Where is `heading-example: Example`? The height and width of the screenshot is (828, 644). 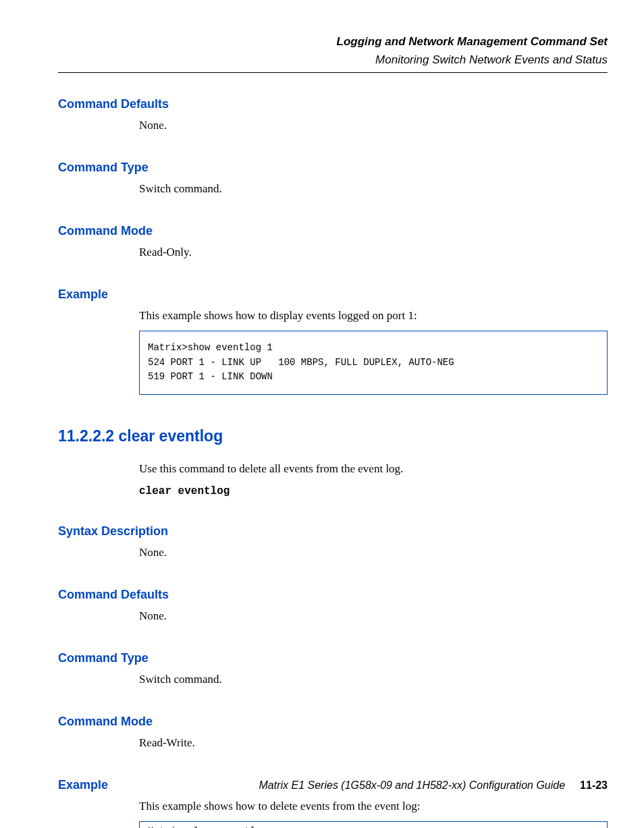 heading-example: Example is located at coordinates (333, 294).